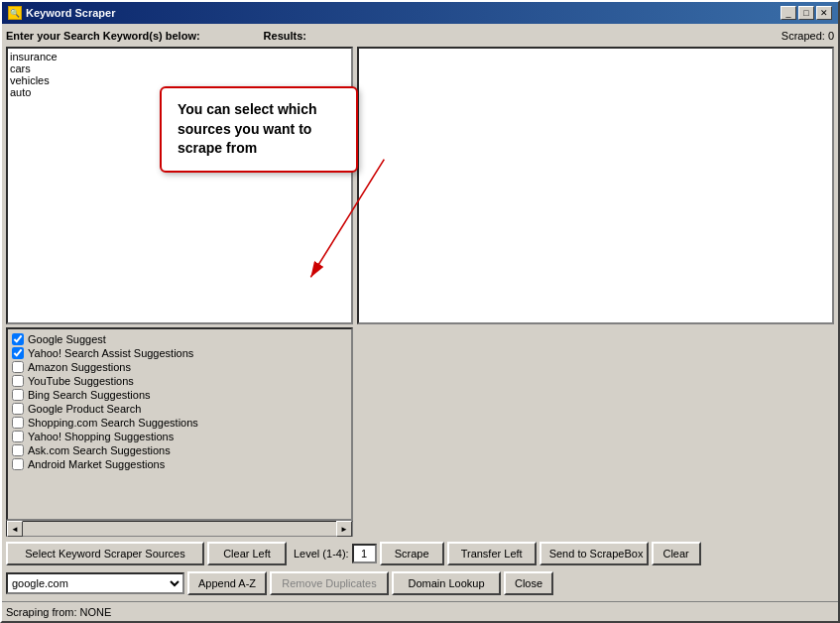 The height and width of the screenshot is (623, 840). Describe the element at coordinates (529, 583) in the screenshot. I see `close-dialog-button: Close` at that location.